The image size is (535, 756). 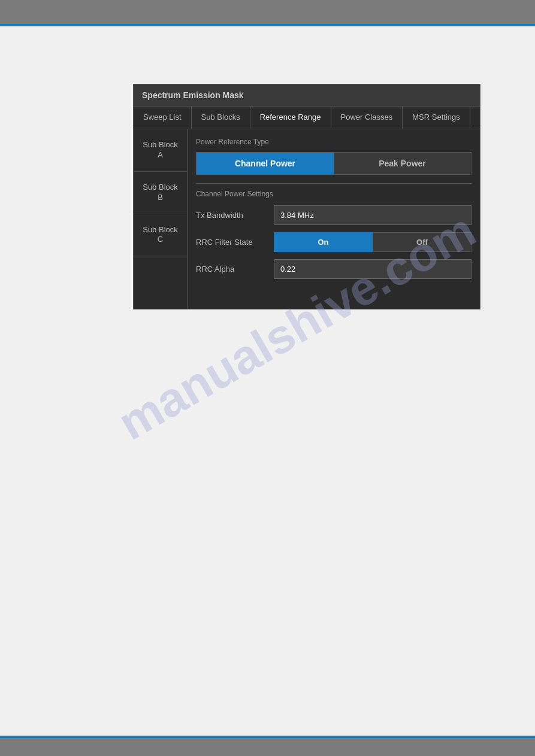 What do you see at coordinates (324, 242) in the screenshot?
I see `rrc-filter-on-button: On` at bounding box center [324, 242].